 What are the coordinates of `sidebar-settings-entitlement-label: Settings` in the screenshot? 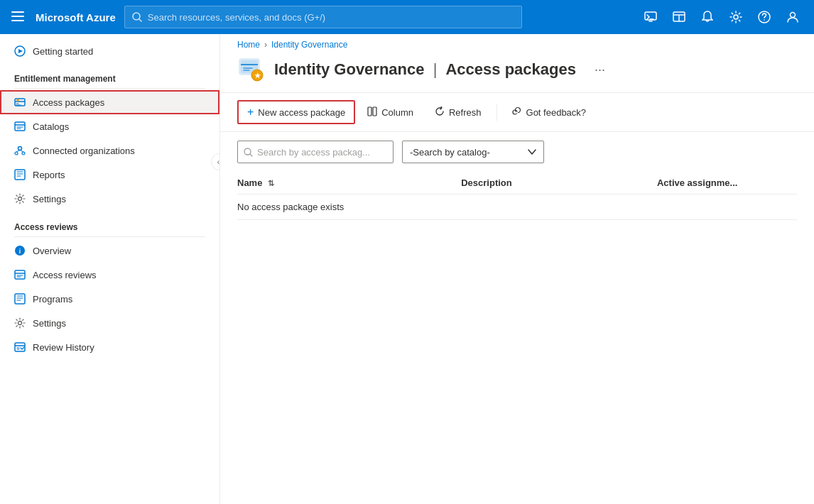 It's located at (50, 199).